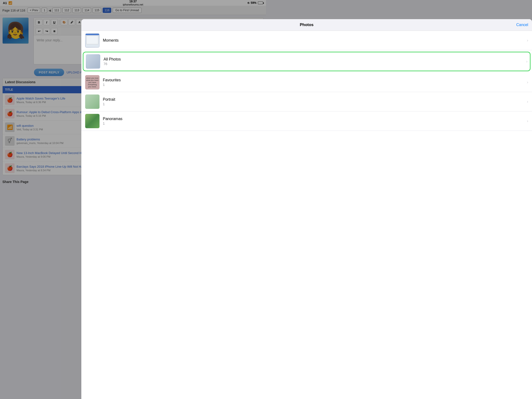 This screenshot has height=399, width=532. What do you see at coordinates (174, 82) in the screenshot?
I see `list-item: when you lovewhat you haveyou haveeveryt…` at bounding box center [174, 82].